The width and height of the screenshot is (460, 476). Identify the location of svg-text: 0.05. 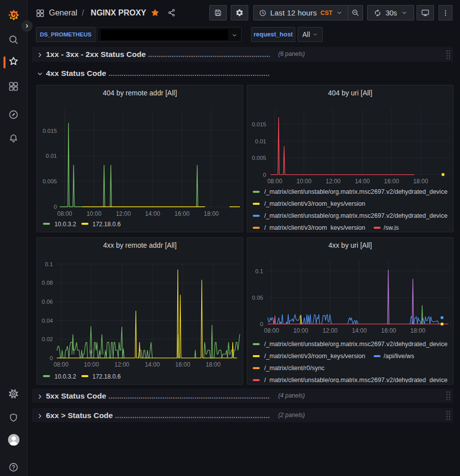
(258, 298).